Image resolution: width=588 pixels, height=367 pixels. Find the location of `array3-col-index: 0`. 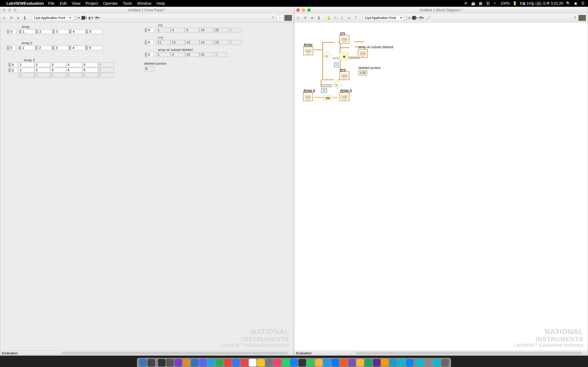

array3-col-index: 0 is located at coordinates (14, 70).